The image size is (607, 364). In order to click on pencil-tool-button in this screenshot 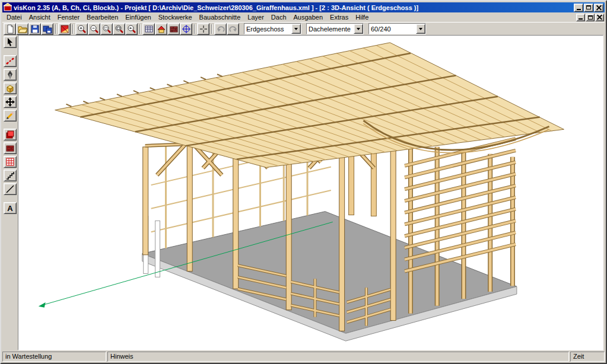, I will do `click(10, 116)`.